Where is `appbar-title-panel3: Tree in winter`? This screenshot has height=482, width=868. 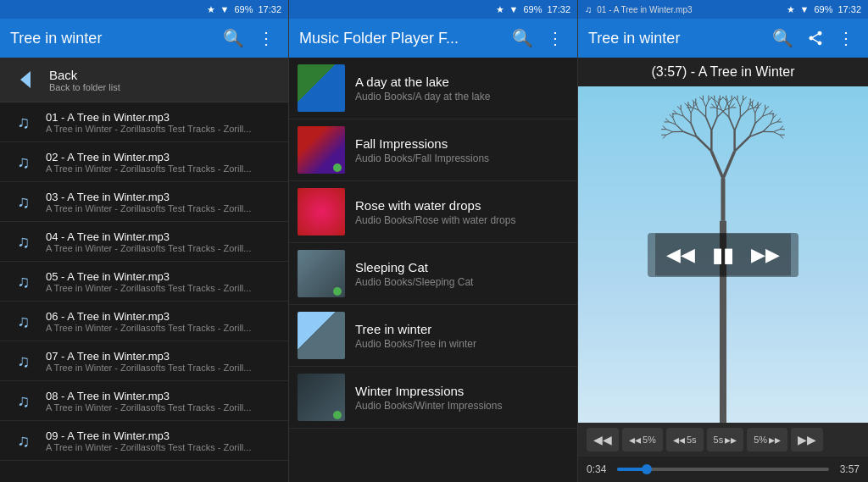
appbar-title-panel3: Tree in winter is located at coordinates (675, 39).